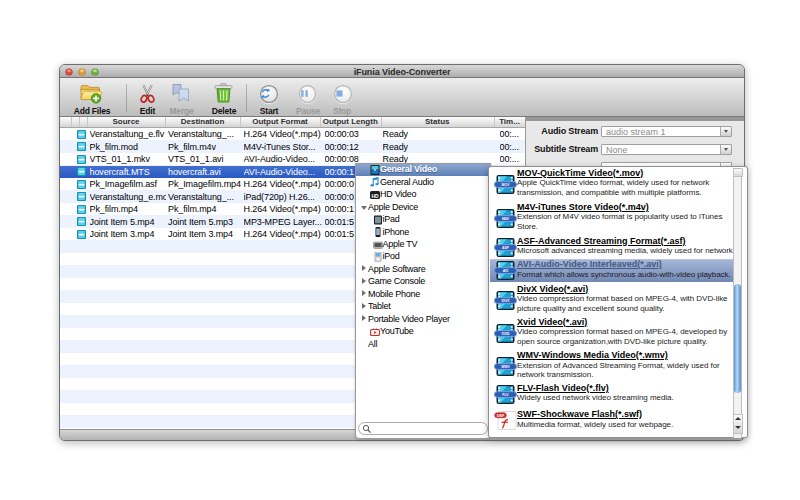 This screenshot has height=500, width=800. Describe the element at coordinates (506, 271) in the screenshot. I see `svg-text: AVI` at that location.